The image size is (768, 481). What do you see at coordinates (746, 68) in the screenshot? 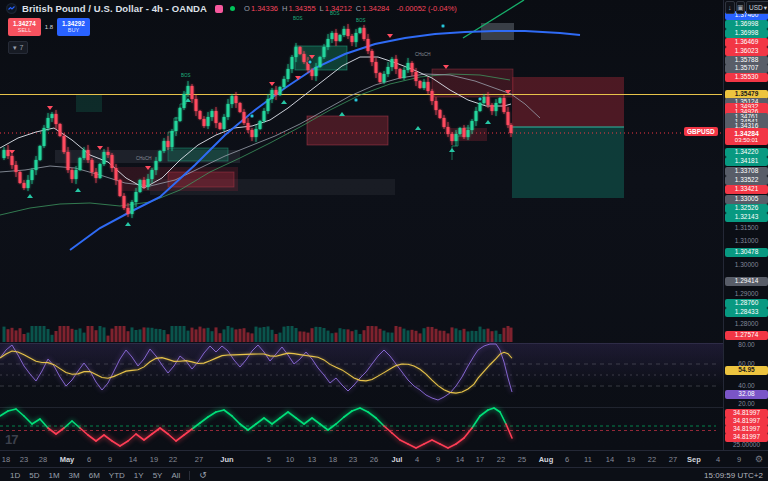
I see `price-label: 1.35707` at bounding box center [746, 68].